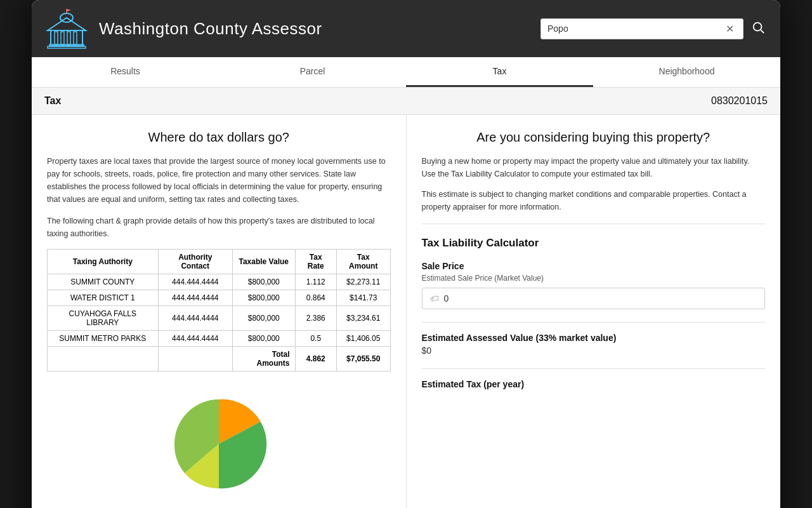 The image size is (812, 508). I want to click on tab-tax: Tax, so click(500, 72).